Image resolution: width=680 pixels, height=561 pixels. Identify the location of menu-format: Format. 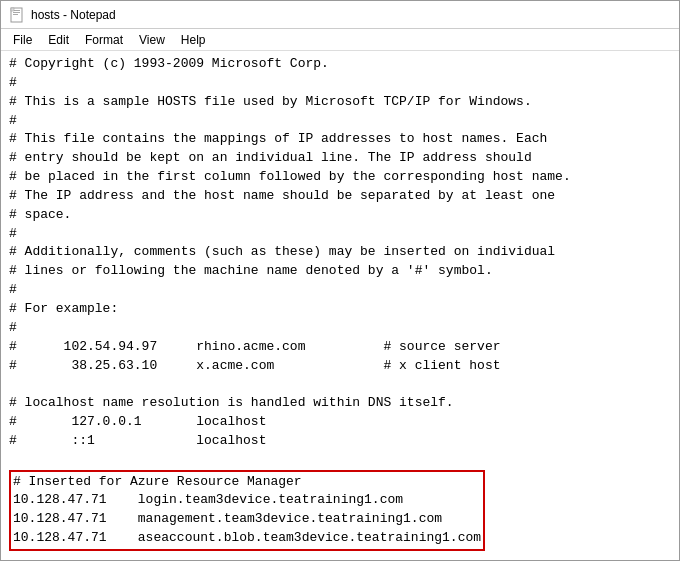
(104, 40).